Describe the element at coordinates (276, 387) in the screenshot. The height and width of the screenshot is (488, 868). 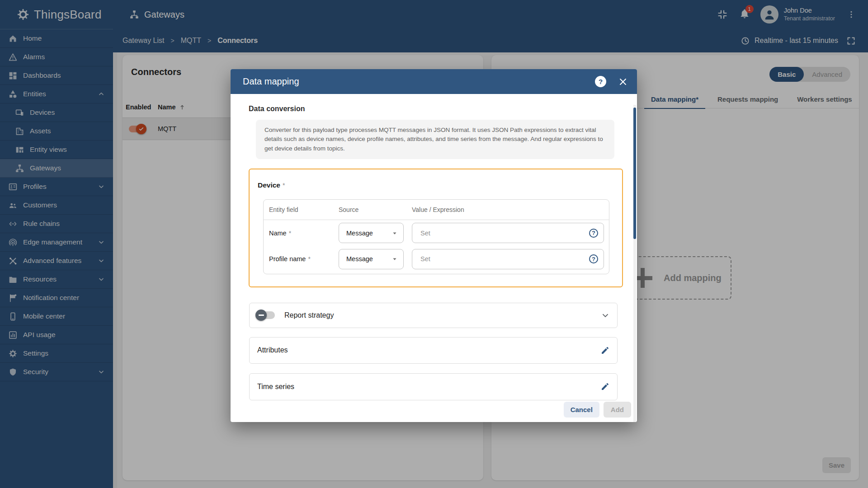
I see `time-series-label: Time series` at that location.